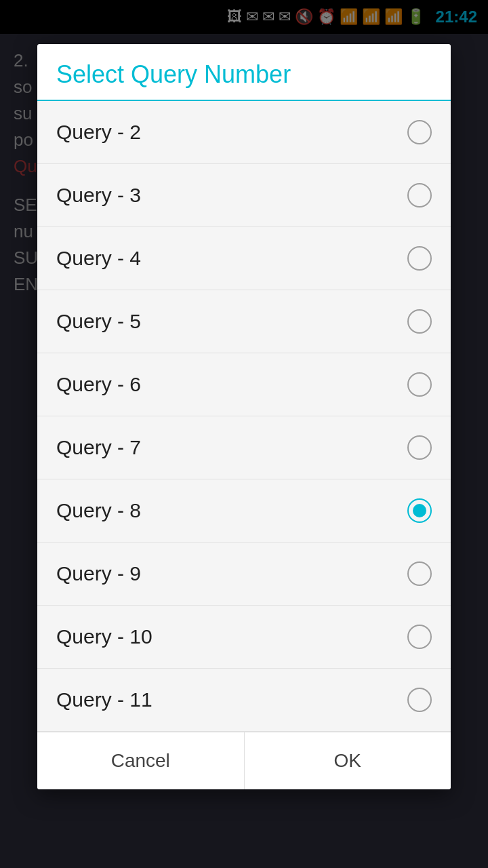  I want to click on radio-btn-q2, so click(420, 132).